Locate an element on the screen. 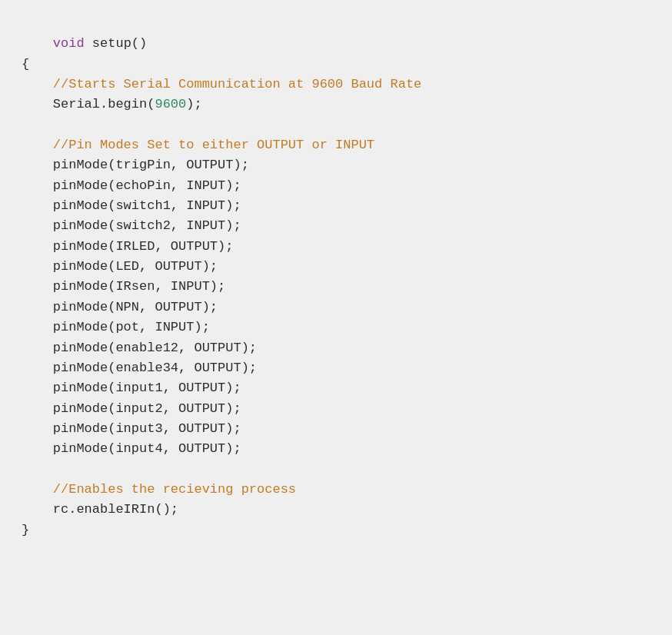 Image resolution: width=672 pixels, height=635 pixels. serial-begin-close: ); is located at coordinates (194, 105).